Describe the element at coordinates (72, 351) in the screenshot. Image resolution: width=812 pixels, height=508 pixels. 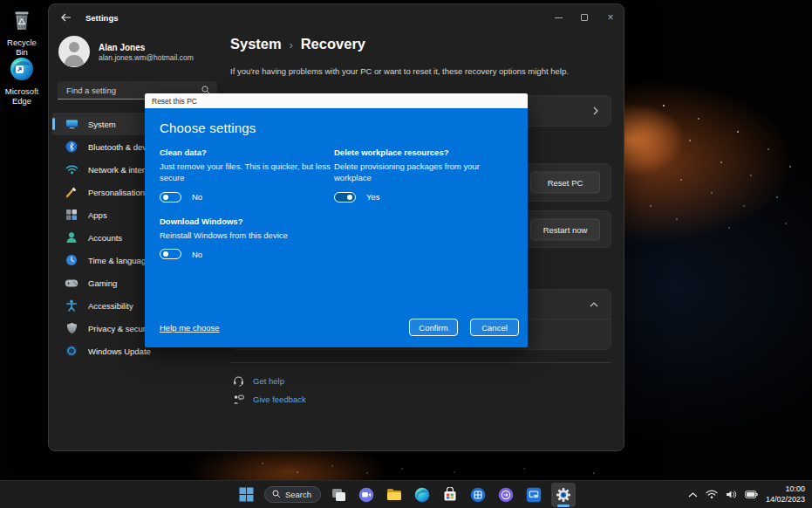
I see `update-icon` at that location.